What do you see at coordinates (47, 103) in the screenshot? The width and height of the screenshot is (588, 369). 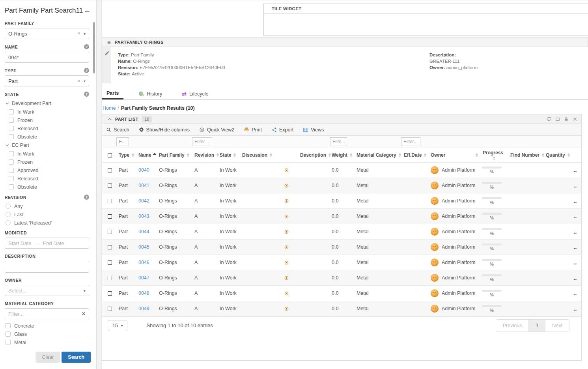 I see `state-group-toggle: Development Part` at bounding box center [47, 103].